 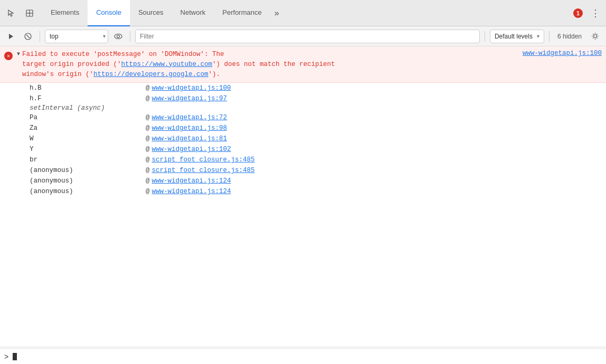 I want to click on inspect-icon, so click(x=30, y=13).